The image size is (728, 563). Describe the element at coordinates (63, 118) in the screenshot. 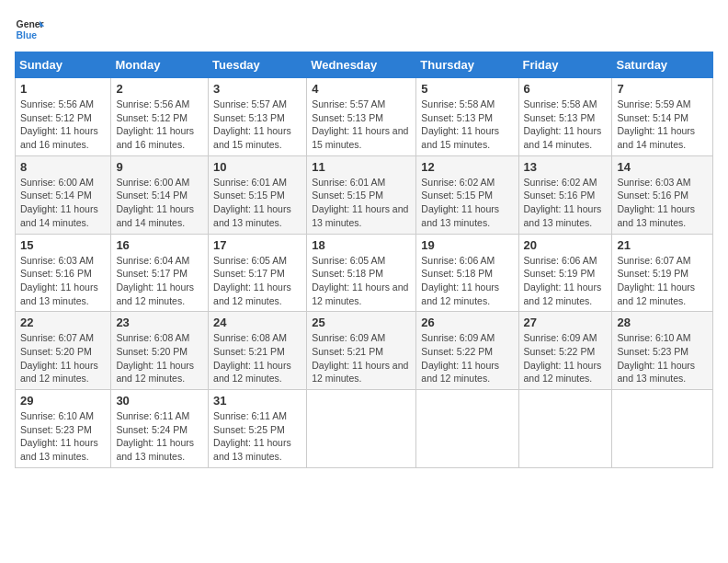

I see `calendar-cell: 1 Sunrise: 5:56 AM Sunset: 5:12 PM Dayli…` at that location.